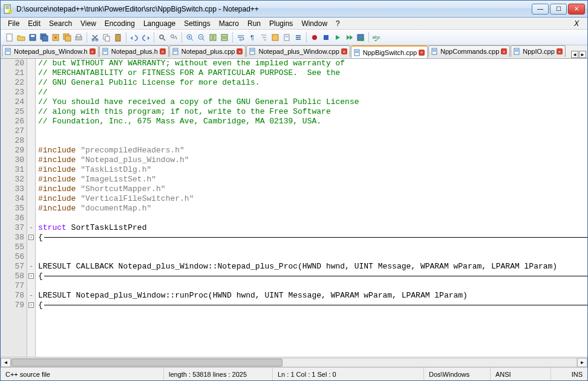  I want to click on play-macro-button, so click(338, 37).